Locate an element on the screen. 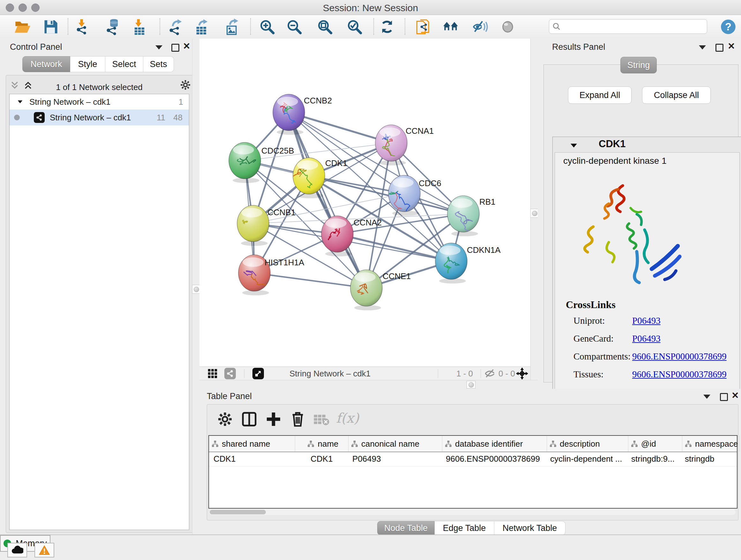 This screenshot has height=560, width=741. search-input is located at coordinates (634, 26).